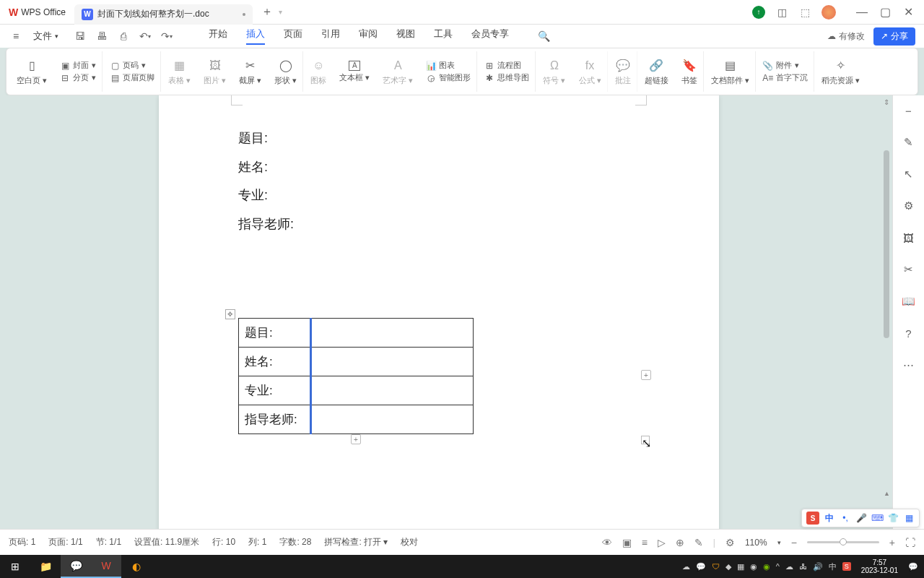 Image resolution: width=924 pixels, height=578 pixels. I want to click on image-icon: 🖼, so click(909, 238).